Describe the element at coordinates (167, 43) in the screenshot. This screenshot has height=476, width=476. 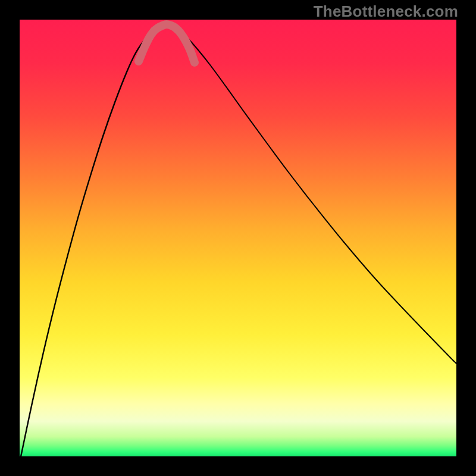
I see `valley-highlight` at that location.